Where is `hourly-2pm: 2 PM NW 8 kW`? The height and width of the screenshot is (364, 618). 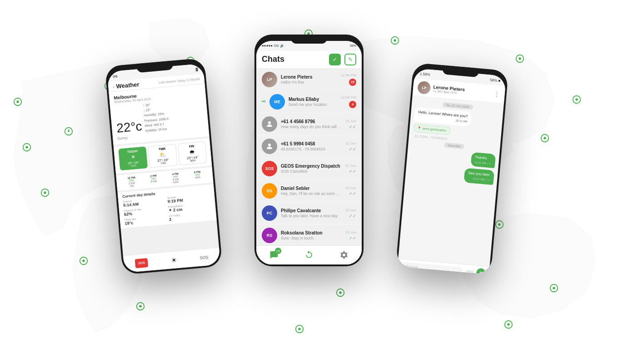
hourly-2pm: 2 PM NW 8 kW is located at coordinates (154, 180).